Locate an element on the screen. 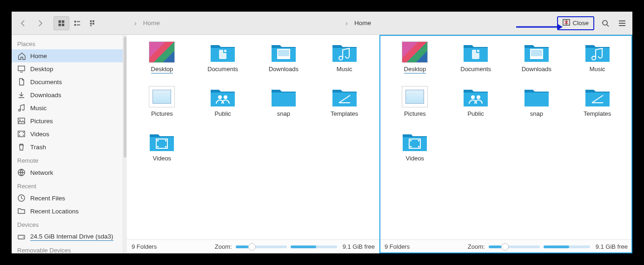  sidebar-item-recent-locations: Recent Locations is located at coordinates (67, 211).